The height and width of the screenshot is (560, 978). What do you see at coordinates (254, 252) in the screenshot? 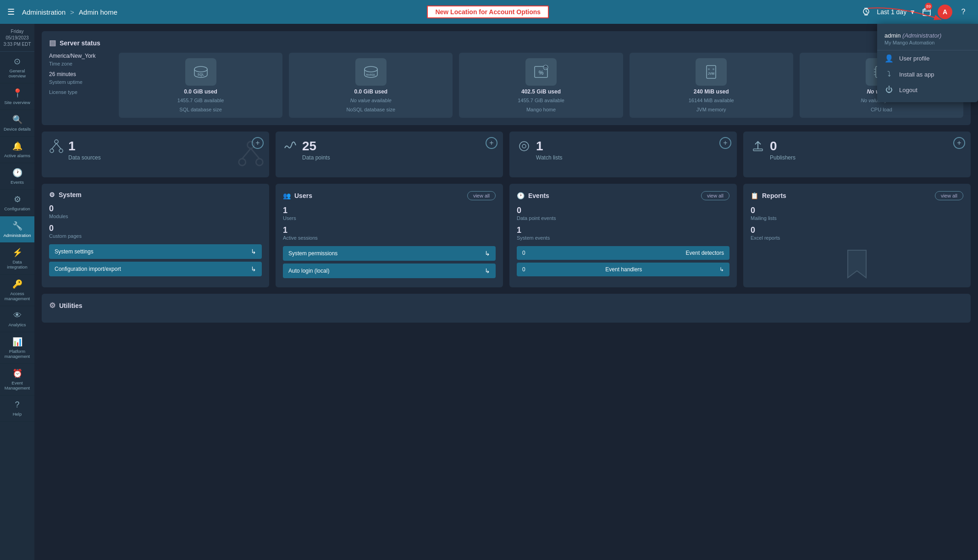
I see `system-settings-arrow: ↳` at bounding box center [254, 252].